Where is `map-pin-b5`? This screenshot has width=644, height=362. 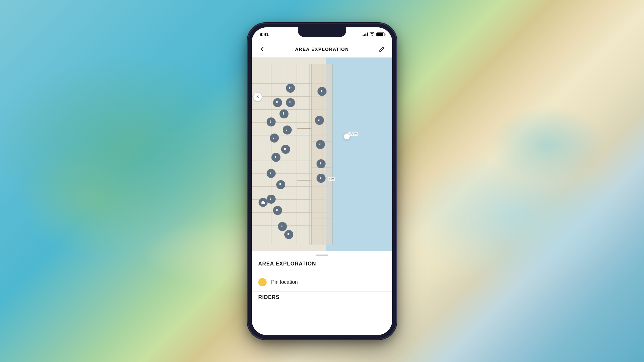
map-pin-b5 is located at coordinates (321, 164).